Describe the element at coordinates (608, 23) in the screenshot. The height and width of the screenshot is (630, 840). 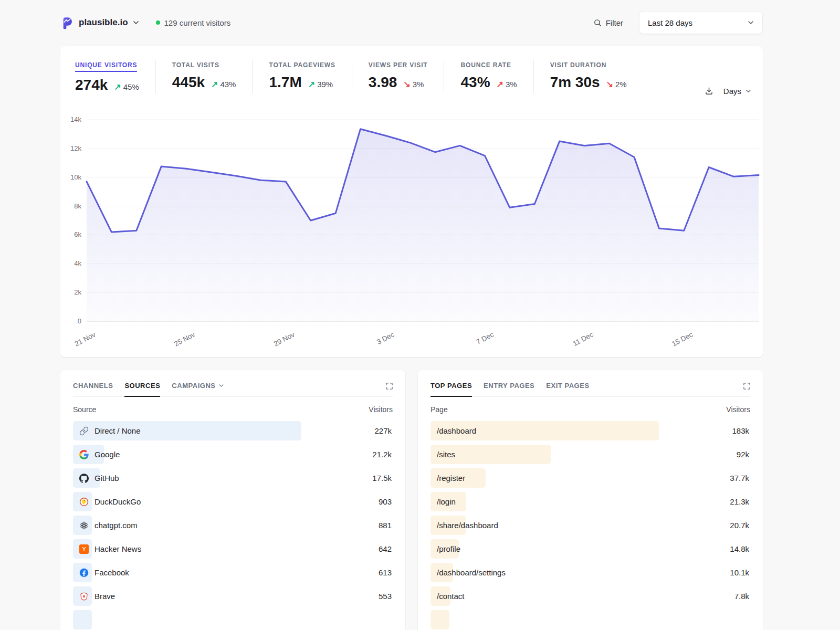
I see `filter-button: Filter` at that location.